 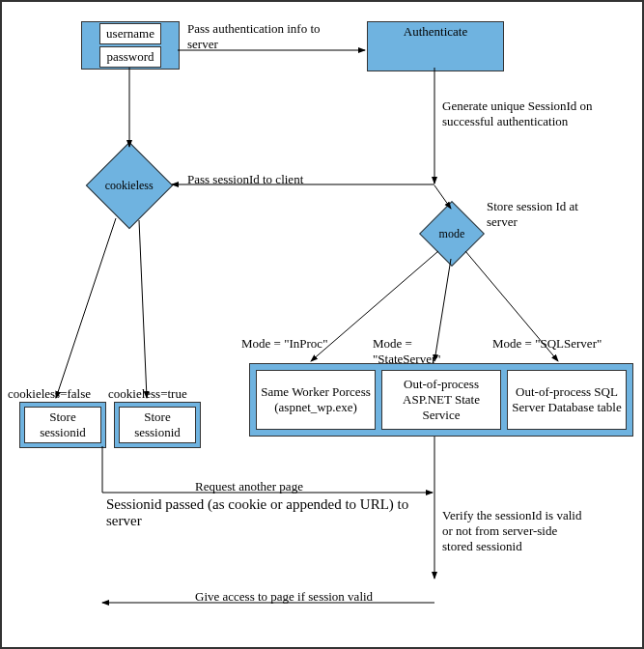 What do you see at coordinates (540, 214) in the screenshot?
I see `label-store-server: Store session Id at server` at bounding box center [540, 214].